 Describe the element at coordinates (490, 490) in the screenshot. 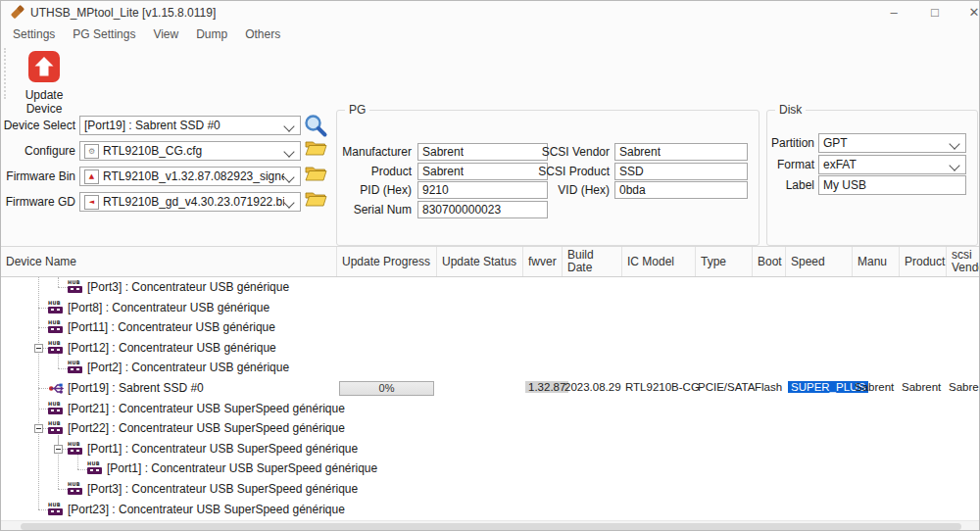

I see `tree-row: HUB[Port3] : Concentrateur USB SuperSpee…` at that location.